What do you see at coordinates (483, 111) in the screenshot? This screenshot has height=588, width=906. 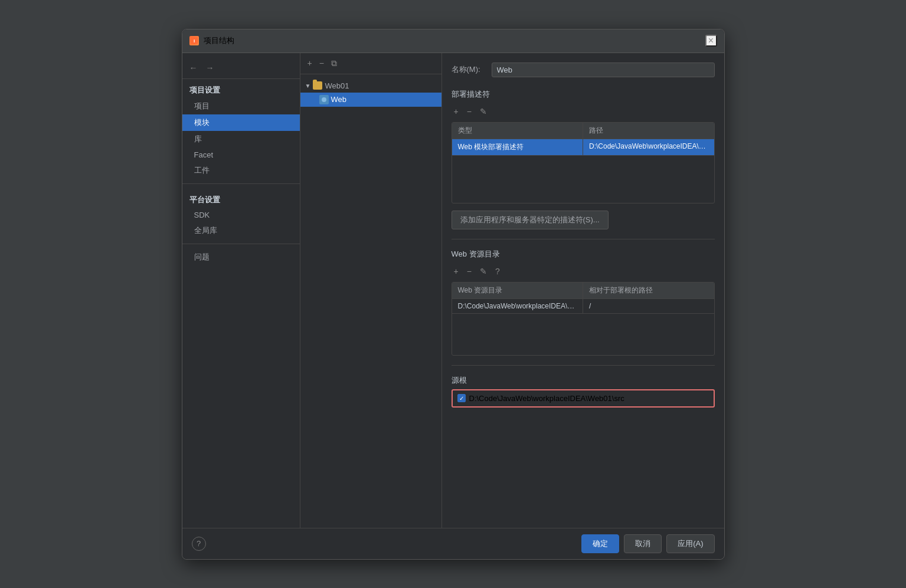 I see `deployment-edit-button: ✎` at bounding box center [483, 111].